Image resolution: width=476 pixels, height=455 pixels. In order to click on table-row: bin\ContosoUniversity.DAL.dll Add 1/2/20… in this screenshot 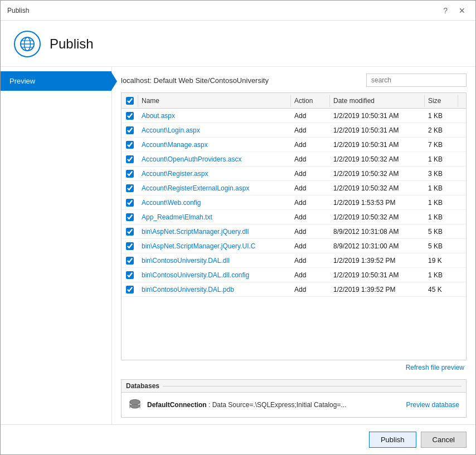, I will do `click(294, 261)`.